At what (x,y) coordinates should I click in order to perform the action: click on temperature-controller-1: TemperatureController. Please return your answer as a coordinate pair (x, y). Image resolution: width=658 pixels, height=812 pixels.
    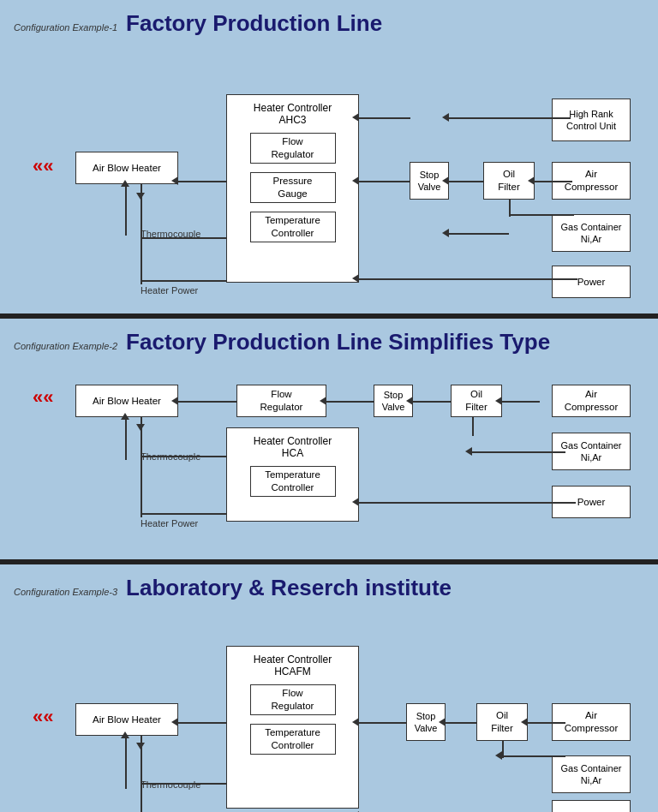
    Looking at the image, I should click on (293, 227).